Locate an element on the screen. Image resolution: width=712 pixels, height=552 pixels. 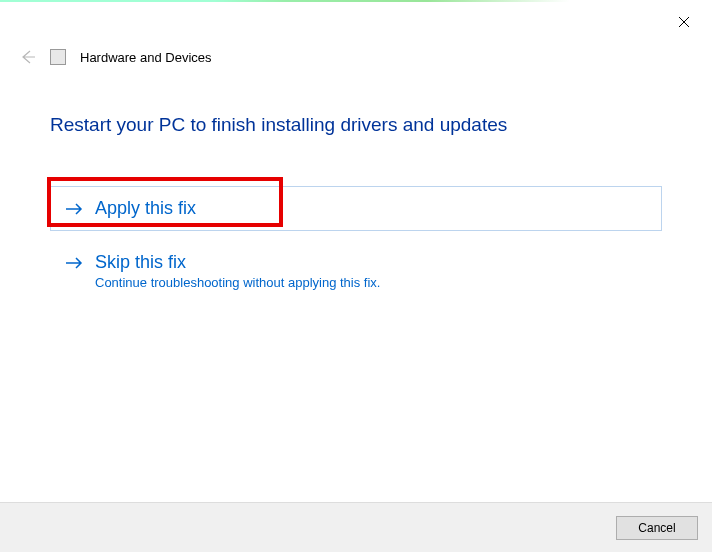
close-button is located at coordinates (684, 22).